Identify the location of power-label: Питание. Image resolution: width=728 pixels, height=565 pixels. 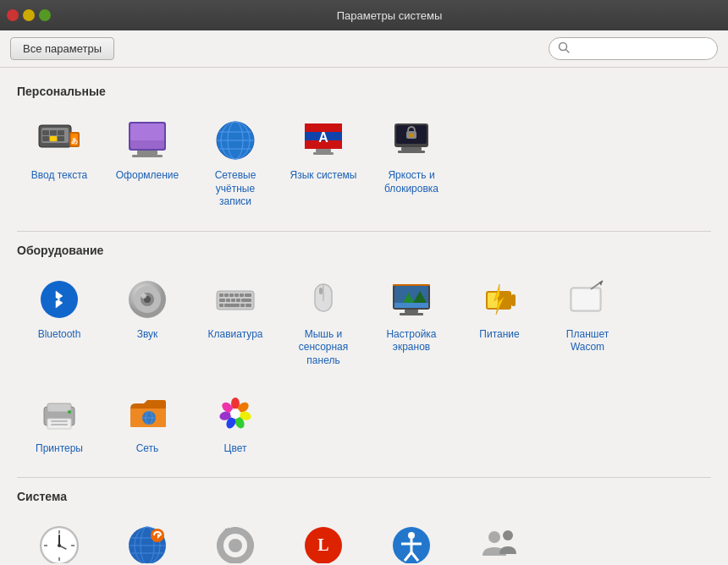
(499, 335).